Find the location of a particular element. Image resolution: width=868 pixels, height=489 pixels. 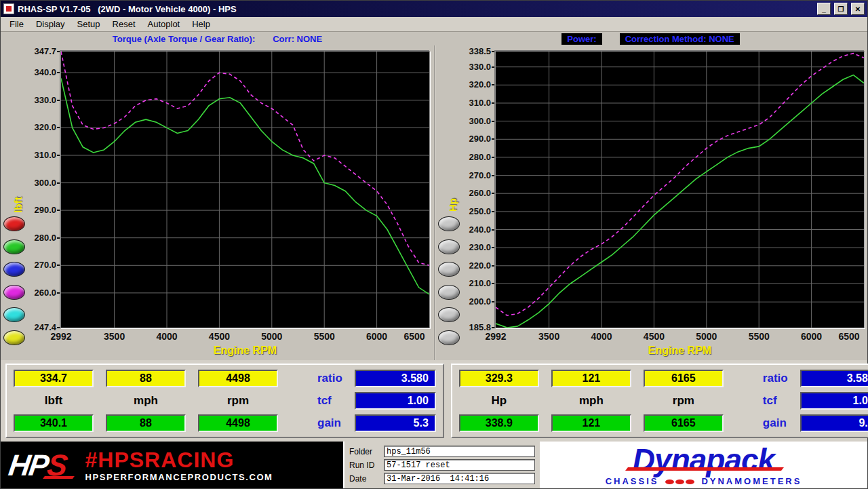

power-correction-status: Correction Method: NONE is located at coordinates (679, 39).